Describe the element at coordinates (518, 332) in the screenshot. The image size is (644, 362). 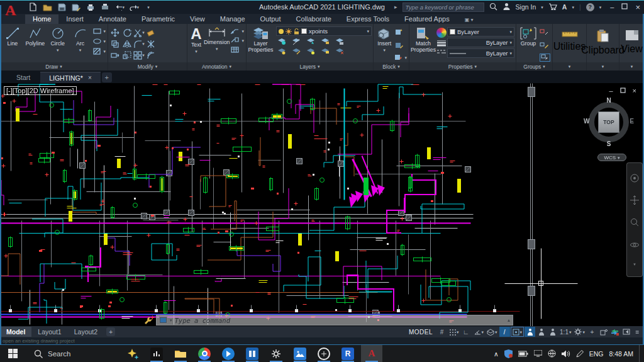
I see `object-snap-toggle: ▾` at that location.